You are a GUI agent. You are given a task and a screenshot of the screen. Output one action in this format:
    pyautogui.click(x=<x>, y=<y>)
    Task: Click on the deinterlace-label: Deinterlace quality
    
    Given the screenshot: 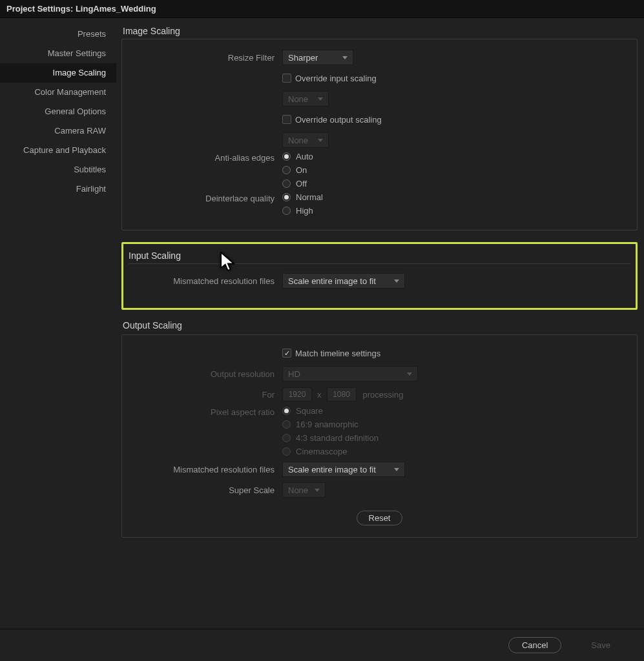 What is the action you would take?
    pyautogui.click(x=205, y=198)
    